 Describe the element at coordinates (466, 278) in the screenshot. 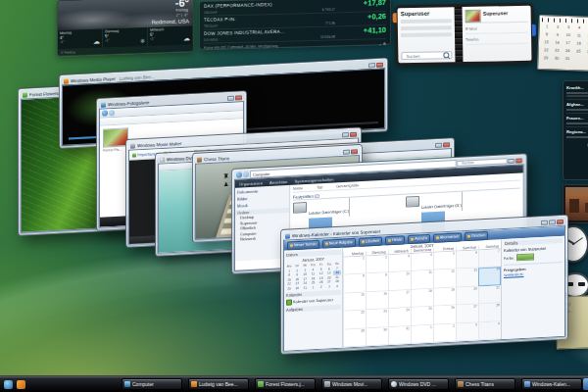

I see `calendar-day-cell: 13` at that location.